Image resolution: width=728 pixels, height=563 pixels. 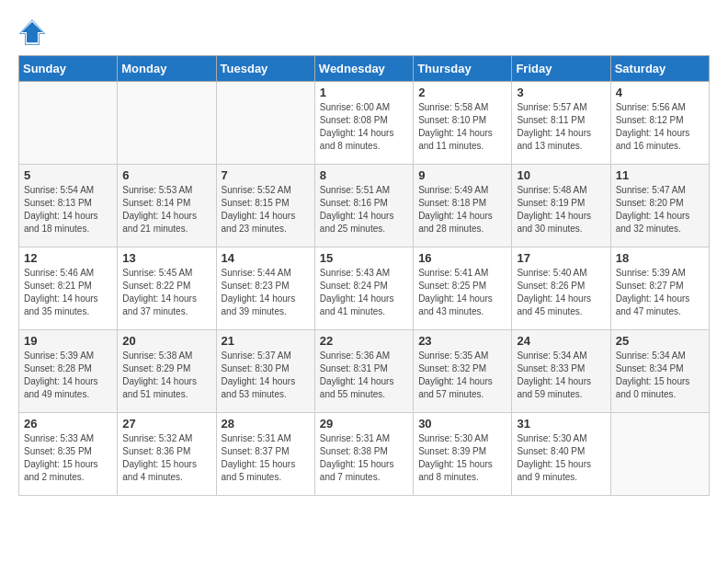 What do you see at coordinates (561, 258) in the screenshot?
I see `day-number: 17` at bounding box center [561, 258].